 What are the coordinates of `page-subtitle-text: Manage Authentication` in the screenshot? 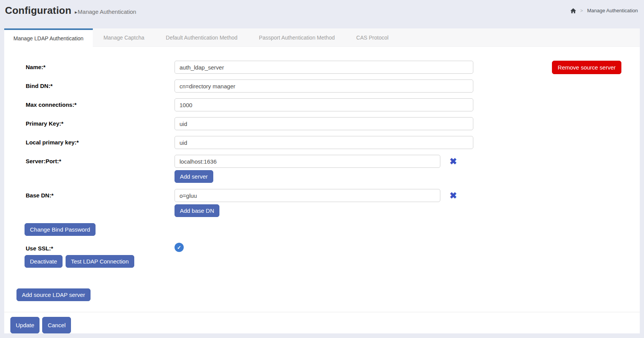 It's located at (107, 12).